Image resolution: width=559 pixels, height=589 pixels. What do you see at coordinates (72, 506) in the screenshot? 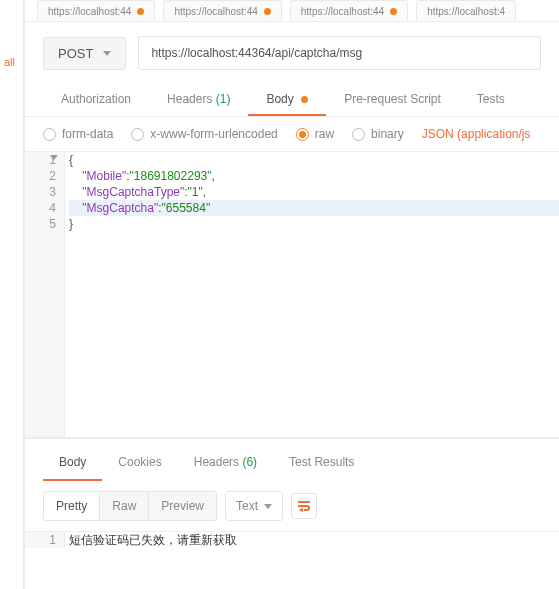
I see `pretty-button: Pretty` at bounding box center [72, 506].